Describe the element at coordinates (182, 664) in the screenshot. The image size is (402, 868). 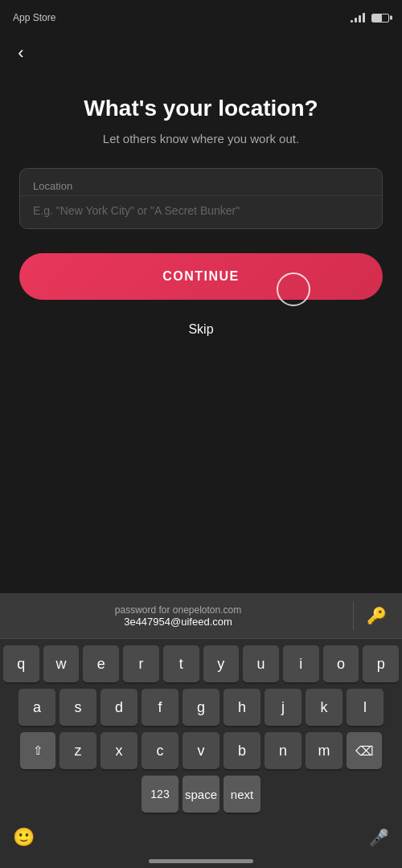
I see `key-t: t` at that location.